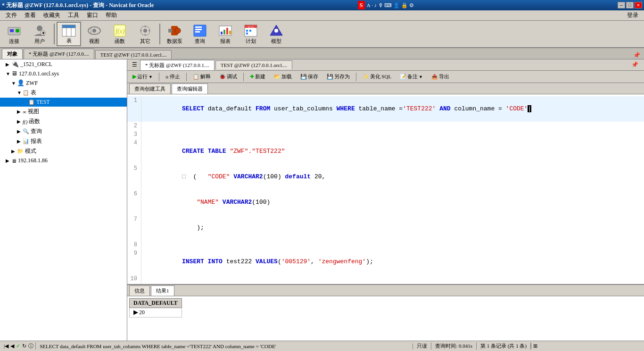  I want to click on stab-editor: 查询编辑器, so click(190, 89).